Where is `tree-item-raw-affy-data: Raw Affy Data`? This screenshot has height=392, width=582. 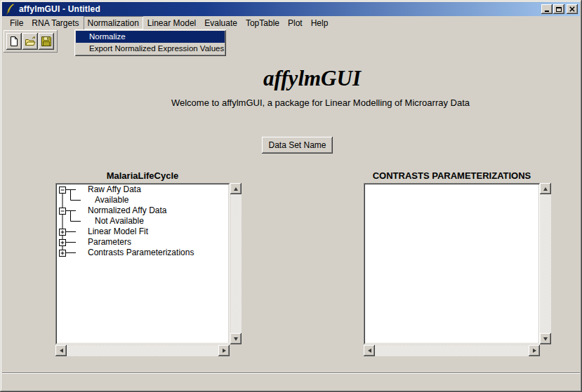
tree-item-raw-affy-data: Raw Affy Data is located at coordinates (114, 189).